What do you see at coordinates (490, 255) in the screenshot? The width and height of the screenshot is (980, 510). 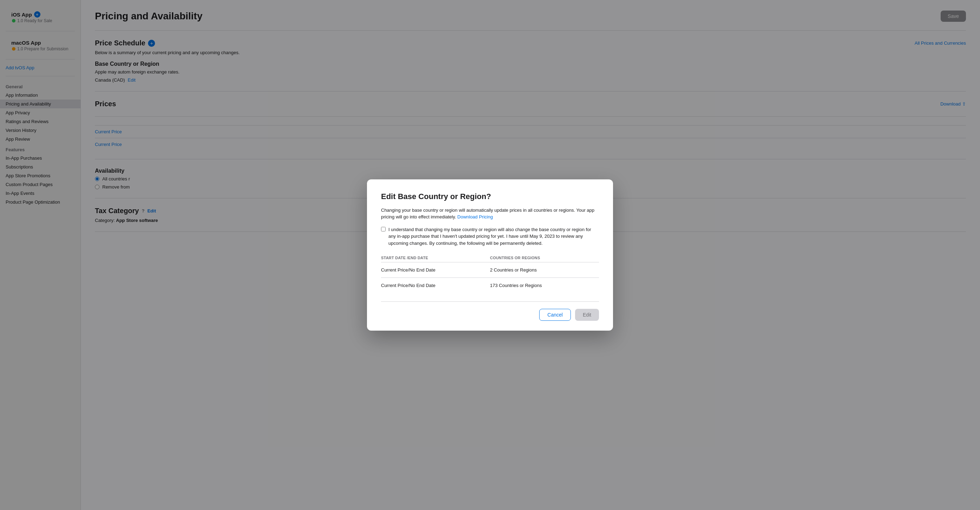 I see `modal-dialog: Edit Base Country or Region? Changing yo…` at bounding box center [490, 255].